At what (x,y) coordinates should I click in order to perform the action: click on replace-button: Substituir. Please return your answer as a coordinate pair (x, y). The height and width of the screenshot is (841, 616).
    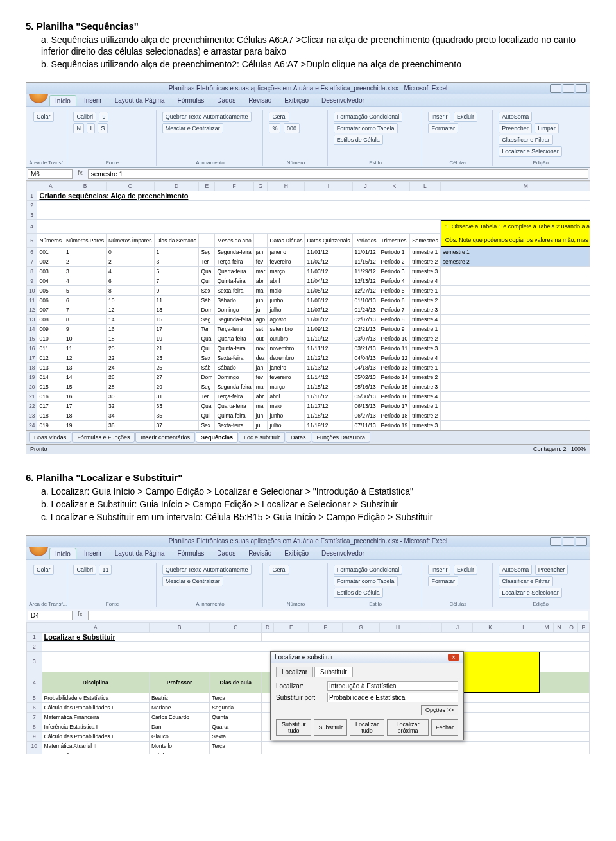
    Looking at the image, I should click on (330, 727).